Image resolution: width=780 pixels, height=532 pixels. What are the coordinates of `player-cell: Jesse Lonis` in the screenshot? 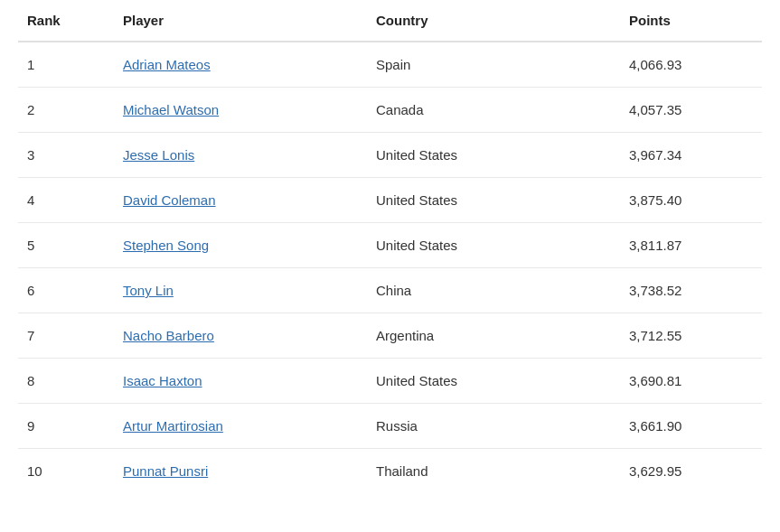 It's located at (235, 155).